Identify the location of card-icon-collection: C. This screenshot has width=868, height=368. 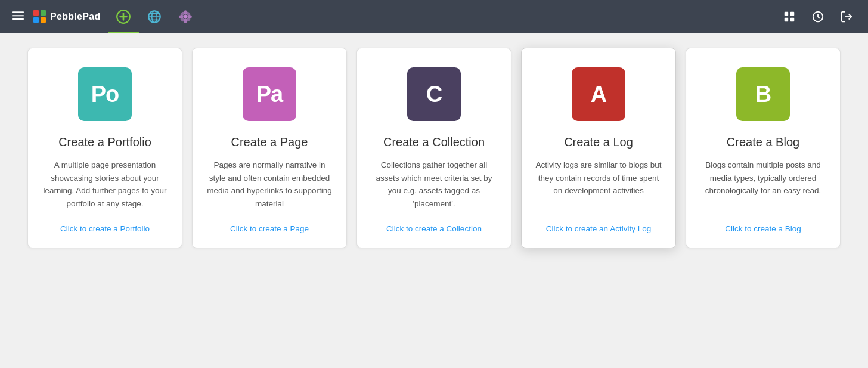
(434, 94).